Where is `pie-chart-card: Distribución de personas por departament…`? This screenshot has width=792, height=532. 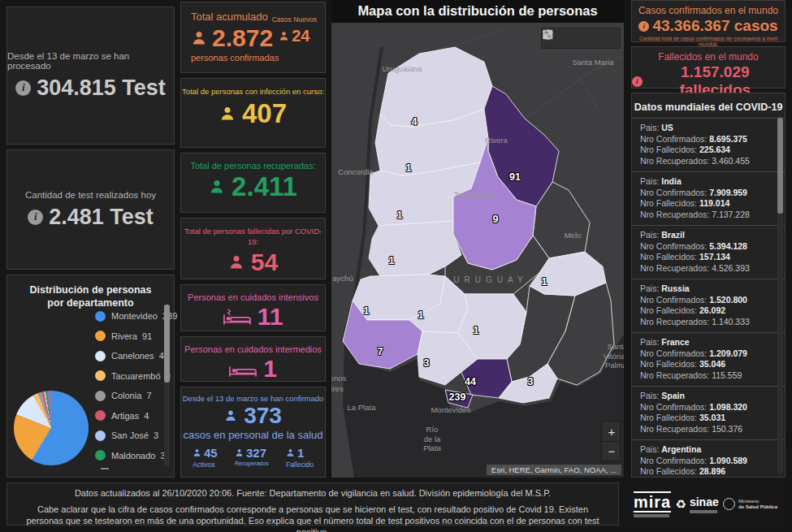 pie-chart-card: Distribución de personas por departament… is located at coordinates (91, 376).